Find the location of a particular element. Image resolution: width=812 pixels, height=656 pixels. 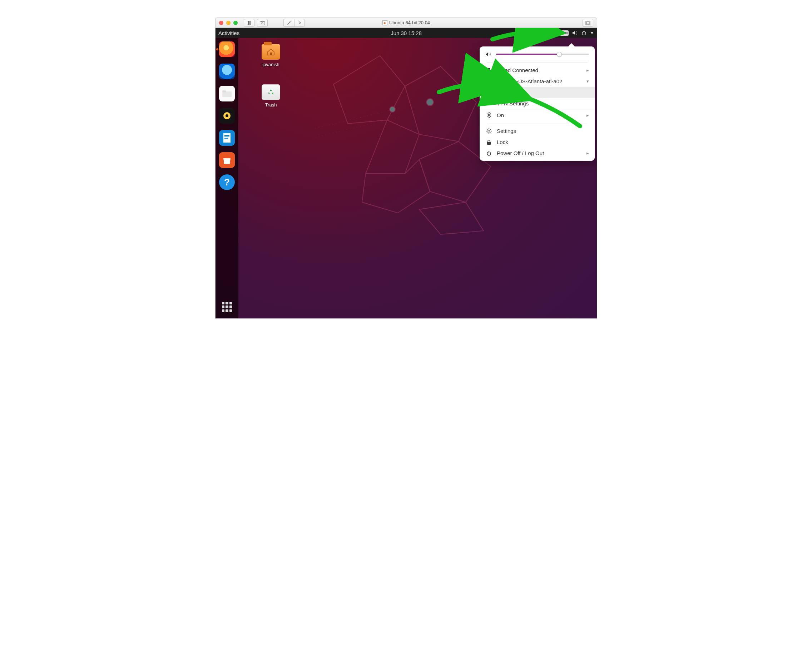

folder-icon is located at coordinates (227, 94).